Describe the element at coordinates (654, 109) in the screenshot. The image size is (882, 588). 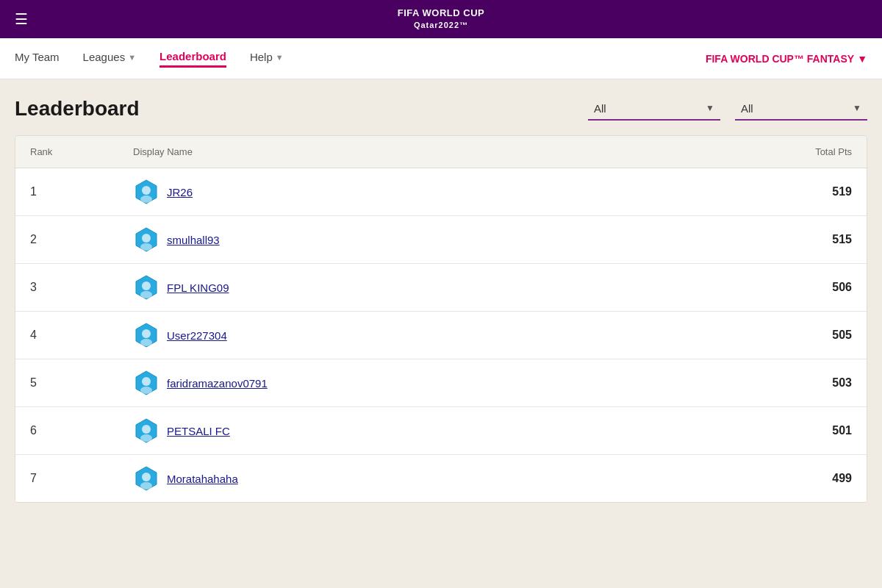
I see `filter-dropdown-1: All ▼` at that location.